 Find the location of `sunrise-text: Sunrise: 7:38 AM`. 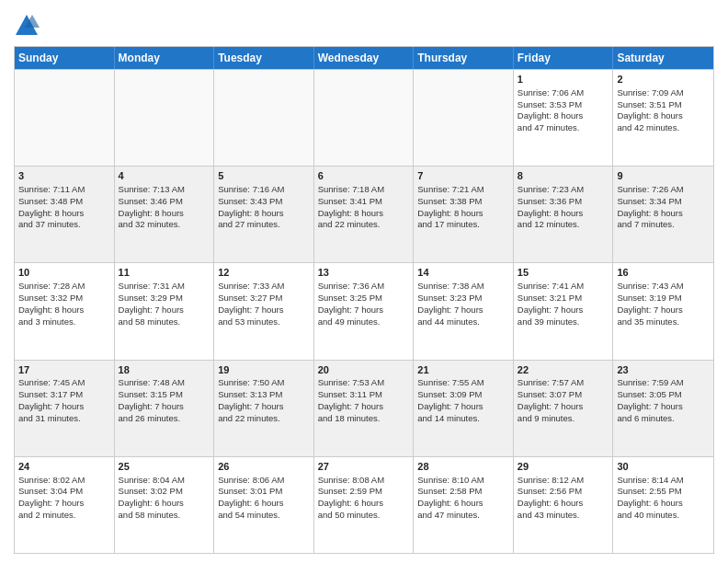

sunrise-text: Sunrise: 7:38 AM is located at coordinates (463, 287).